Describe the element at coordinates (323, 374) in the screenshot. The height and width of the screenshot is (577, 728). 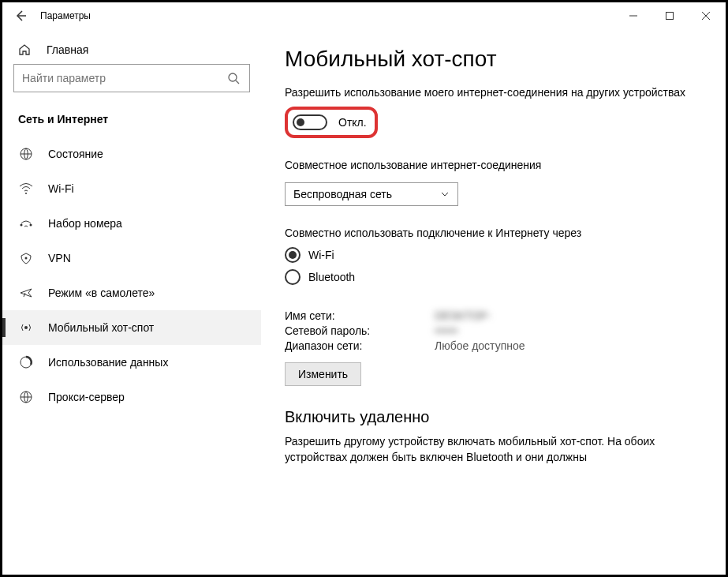
I see `edit-button: Изменить` at that location.